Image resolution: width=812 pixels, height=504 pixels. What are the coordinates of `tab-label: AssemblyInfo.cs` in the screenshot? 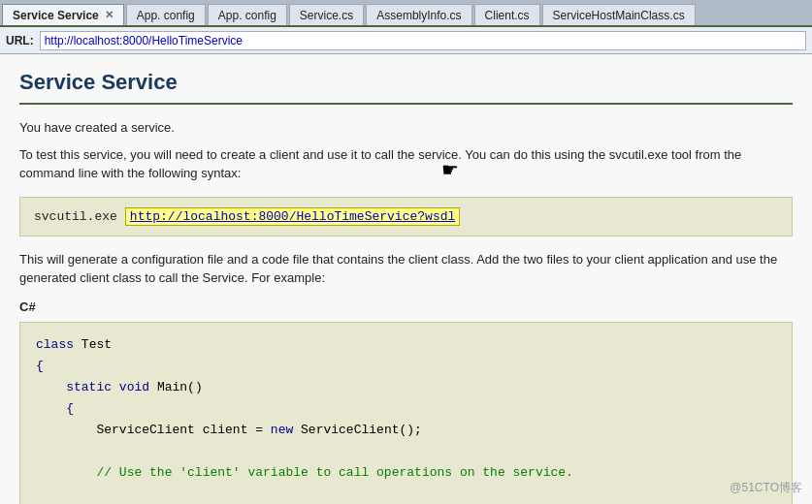 It's located at (419, 16).